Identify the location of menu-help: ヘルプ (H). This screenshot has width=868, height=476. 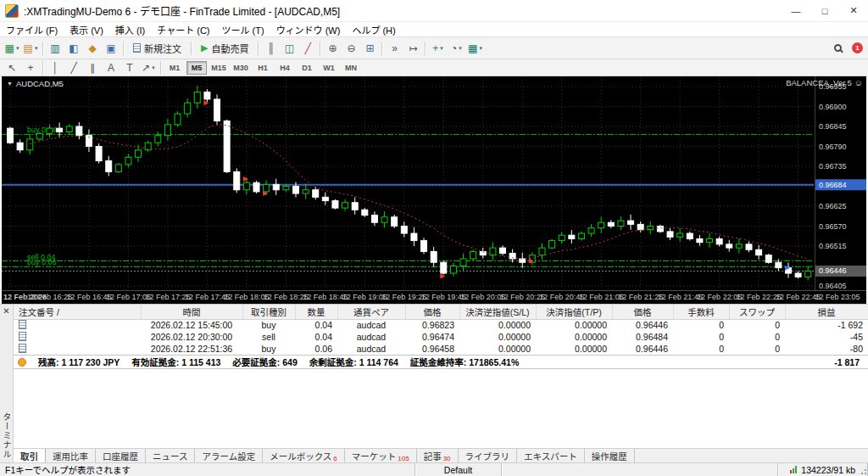
(373, 29).